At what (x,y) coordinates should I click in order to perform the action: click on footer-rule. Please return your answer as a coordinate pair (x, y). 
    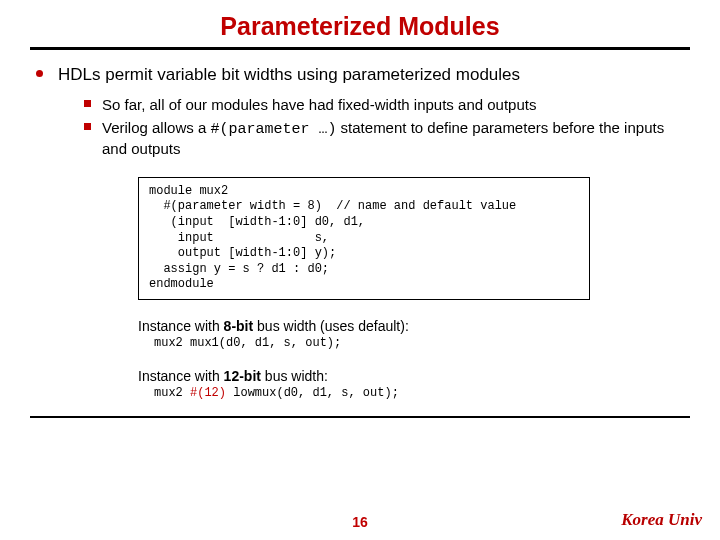
    Looking at the image, I should click on (360, 417).